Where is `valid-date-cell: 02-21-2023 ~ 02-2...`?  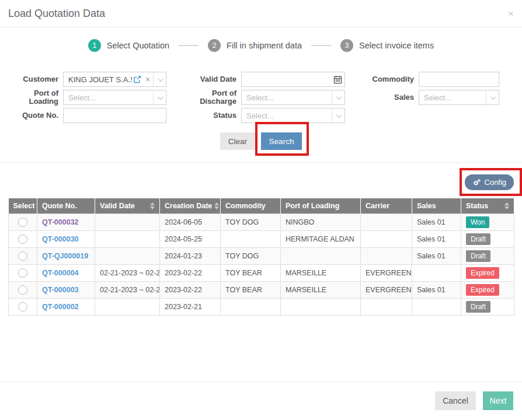 valid-date-cell: 02-21-2023 ~ 02-2... is located at coordinates (127, 290).